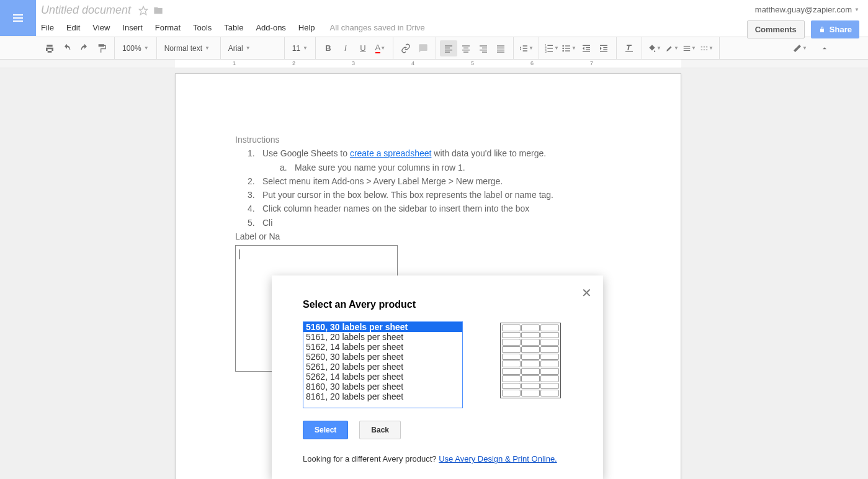 The image size is (868, 479). What do you see at coordinates (552, 48) in the screenshot?
I see `numbered-list-button: 123▼` at bounding box center [552, 48].